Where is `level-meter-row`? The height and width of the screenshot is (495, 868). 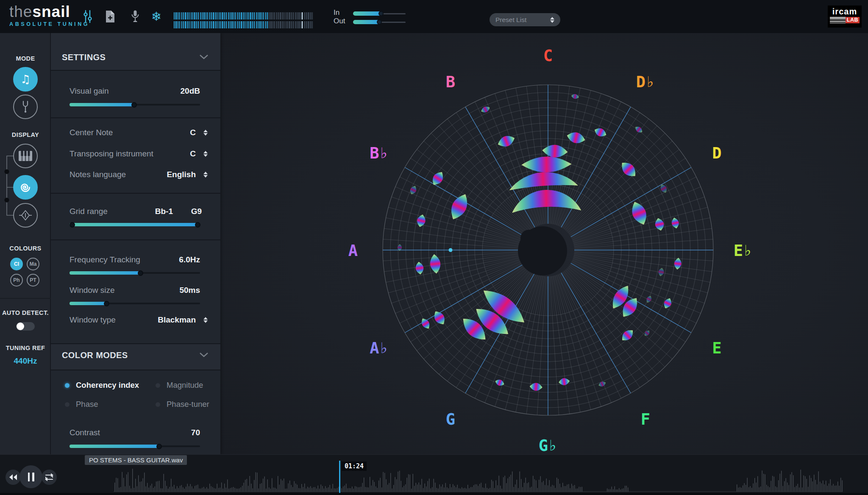 level-meter-row is located at coordinates (244, 25).